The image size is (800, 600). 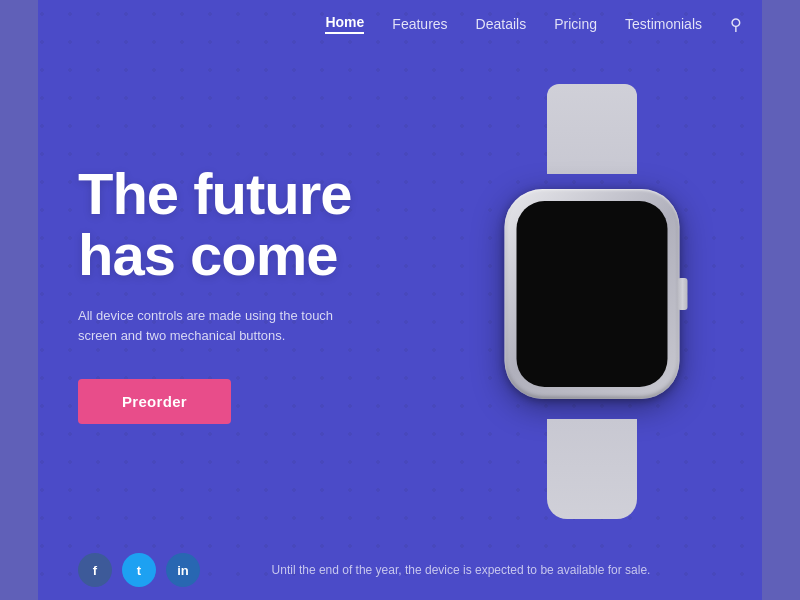 What do you see at coordinates (400, 570) in the screenshot?
I see `footer: f t in Until the end of the year, the de…` at bounding box center [400, 570].